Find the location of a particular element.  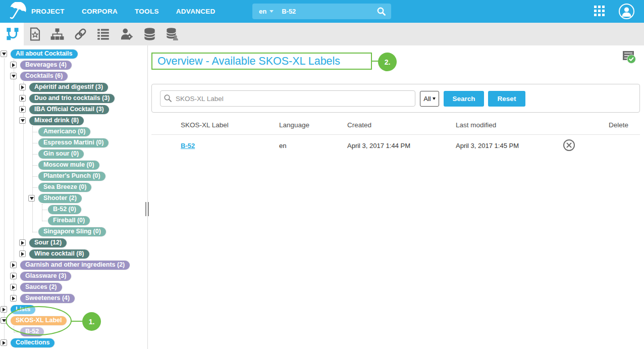

tree-node-pill: Americano (0) is located at coordinates (65, 132).